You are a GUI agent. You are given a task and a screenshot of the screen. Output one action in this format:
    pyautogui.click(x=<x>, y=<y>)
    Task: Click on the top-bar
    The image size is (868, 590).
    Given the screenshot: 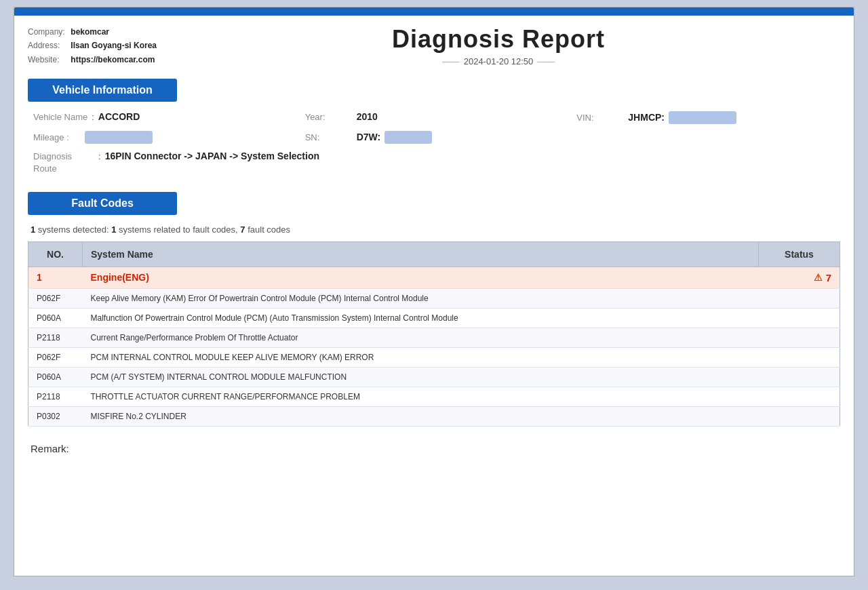 What is the action you would take?
    pyautogui.click(x=434, y=12)
    